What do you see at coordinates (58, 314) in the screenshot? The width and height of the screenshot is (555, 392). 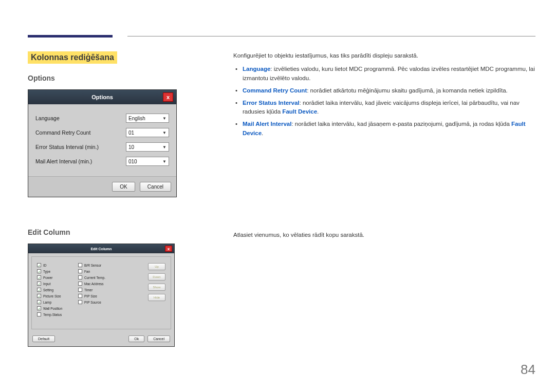 I see `list-item: Temp.Status` at bounding box center [58, 314].